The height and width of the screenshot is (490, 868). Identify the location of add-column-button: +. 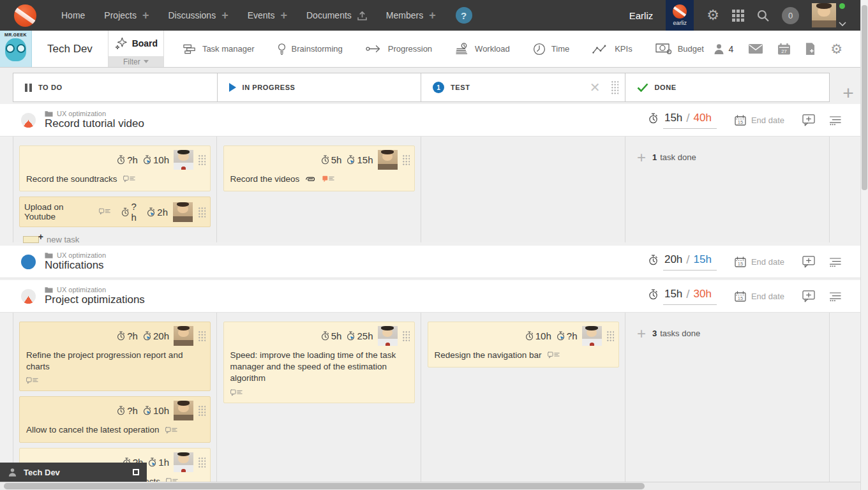
(848, 93).